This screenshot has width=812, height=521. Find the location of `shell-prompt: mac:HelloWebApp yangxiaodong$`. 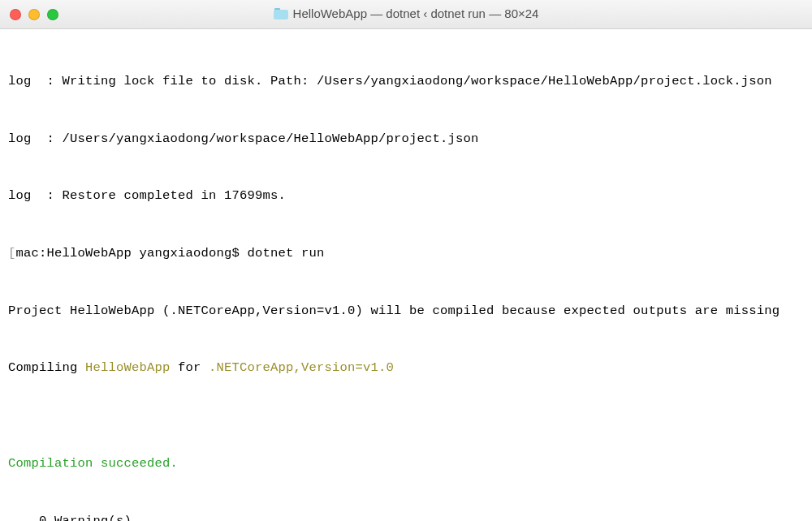

shell-prompt: mac:HelloWebApp yangxiaodong$ is located at coordinates (132, 253).